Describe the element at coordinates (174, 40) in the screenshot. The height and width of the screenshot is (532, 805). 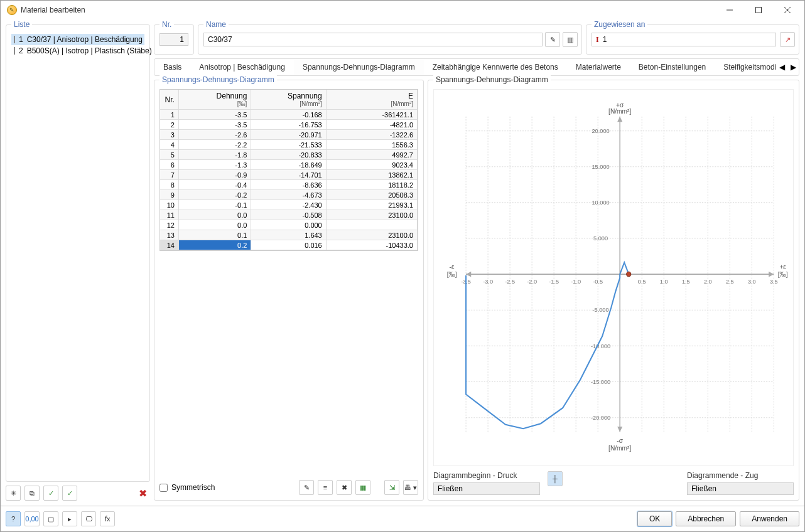
I see `nr-panel: Nr. 1` at that location.